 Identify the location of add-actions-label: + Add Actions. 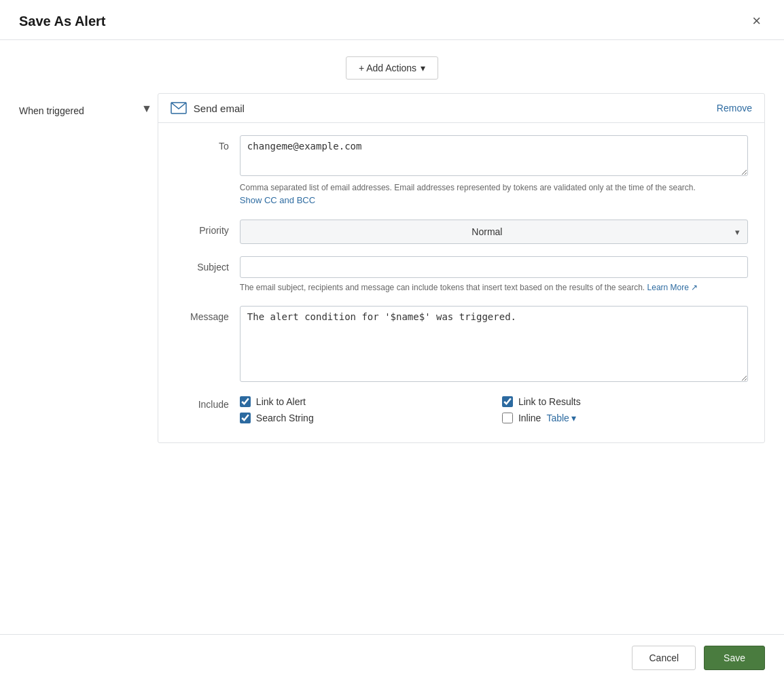
(387, 68).